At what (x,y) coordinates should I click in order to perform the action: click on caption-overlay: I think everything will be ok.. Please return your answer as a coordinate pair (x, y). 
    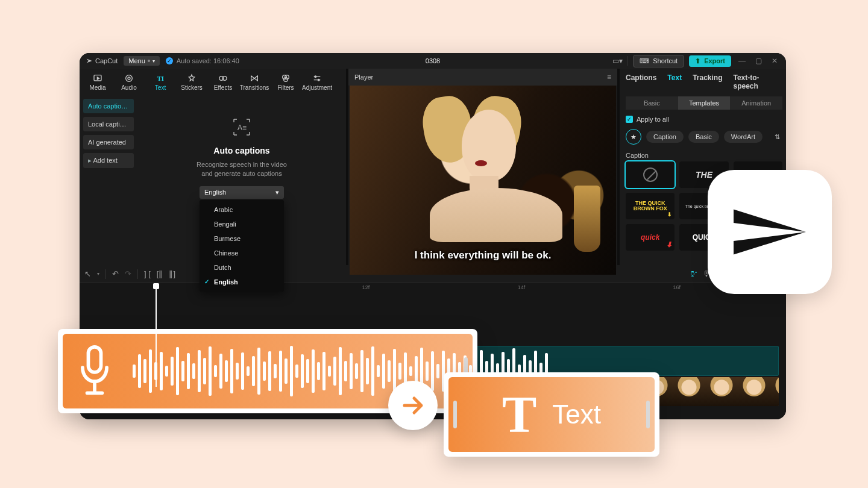
    Looking at the image, I should click on (483, 255).